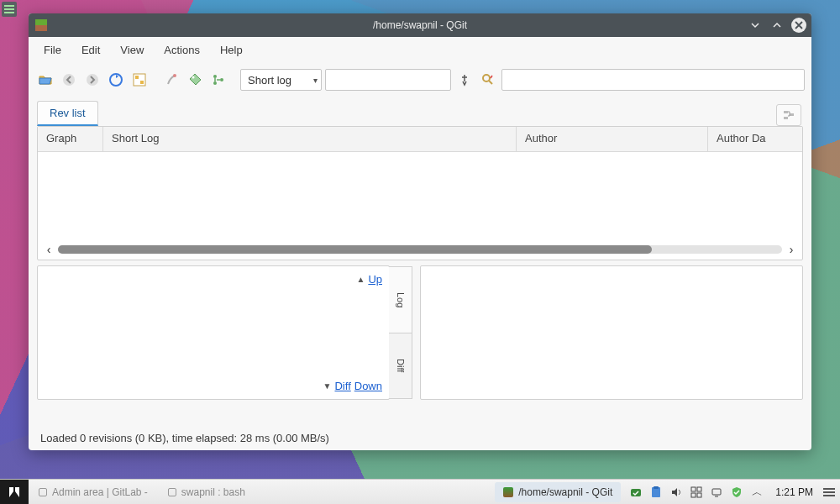  Describe the element at coordinates (195, 80) in the screenshot. I see `tag-button` at that location.